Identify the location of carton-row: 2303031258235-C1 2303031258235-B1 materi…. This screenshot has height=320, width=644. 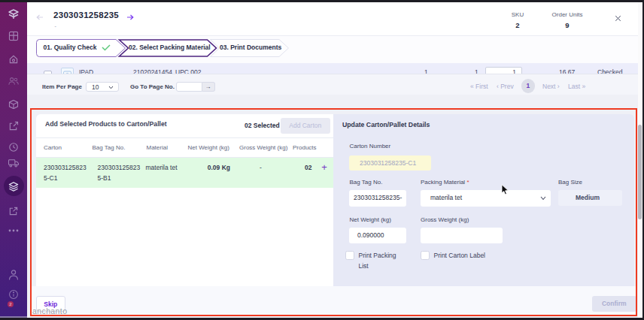
(185, 173).